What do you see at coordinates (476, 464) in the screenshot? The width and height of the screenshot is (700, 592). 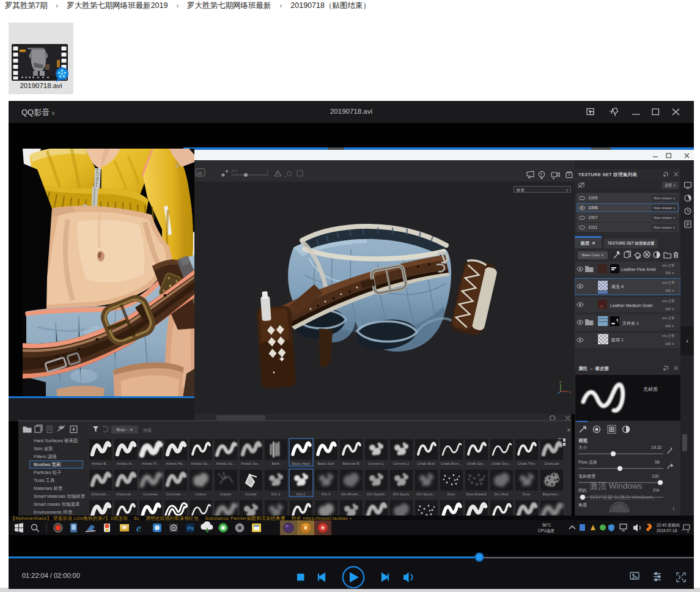 I see `svg-text: Chalk Spr...` at bounding box center [476, 464].